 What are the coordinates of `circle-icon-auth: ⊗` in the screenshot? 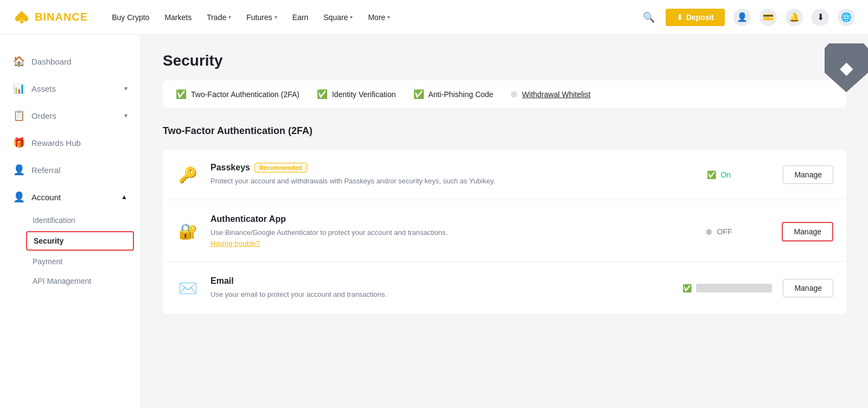 It's located at (709, 232).